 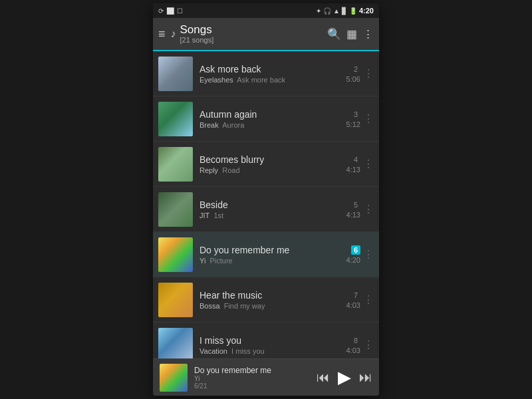 I want to click on menu-icon: ≡, so click(x=162, y=35).